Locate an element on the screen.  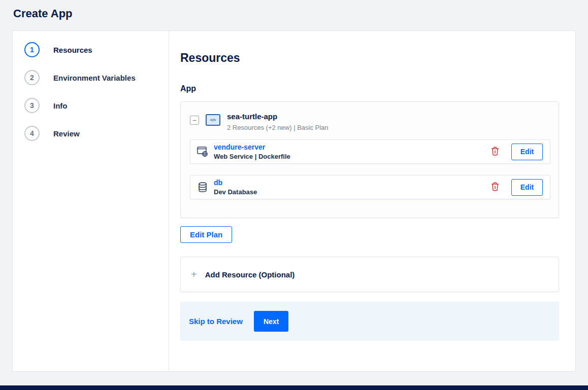
step-label: Review is located at coordinates (67, 134).